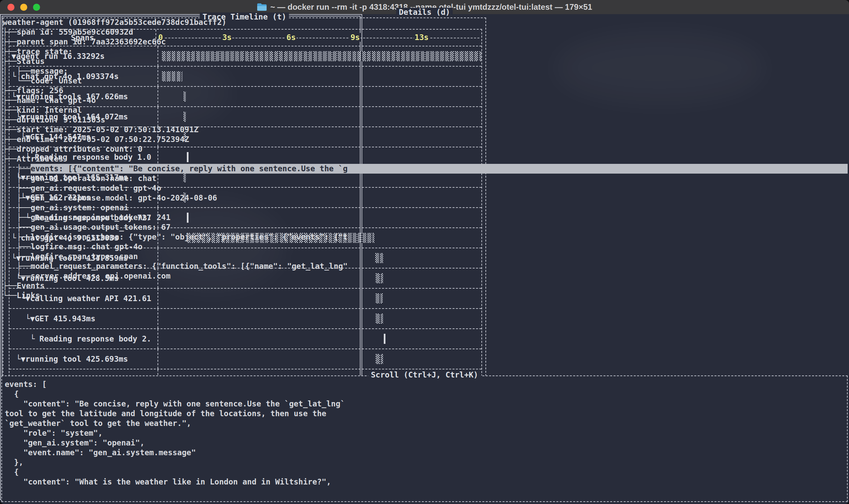  I want to click on scroll-json-line: "gen_ai.system": "openai",, so click(425, 443).